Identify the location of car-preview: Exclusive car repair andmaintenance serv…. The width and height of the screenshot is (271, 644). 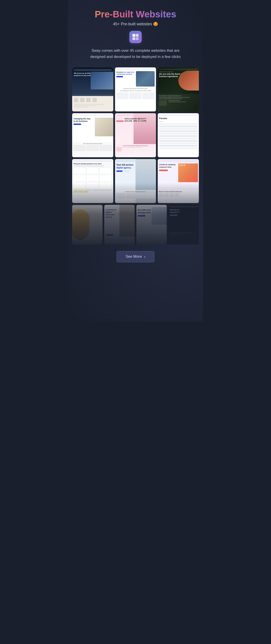
(136, 90).